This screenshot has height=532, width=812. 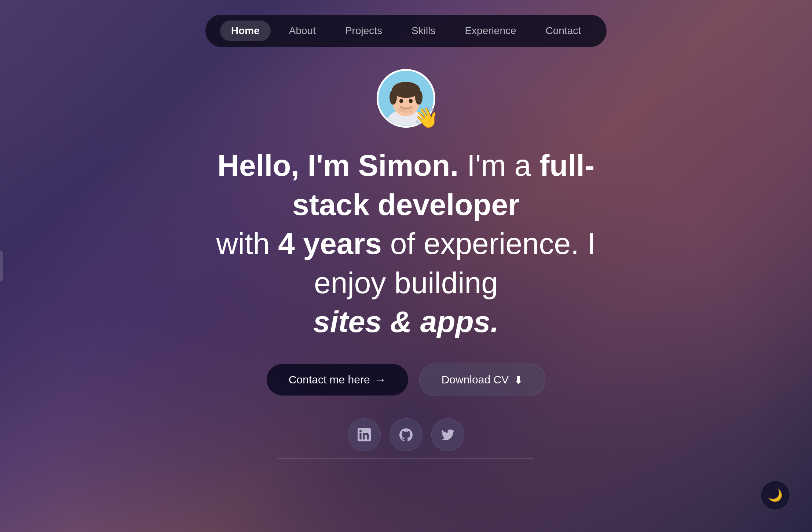 What do you see at coordinates (364, 435) in the screenshot?
I see `linkedin-icon` at bounding box center [364, 435].